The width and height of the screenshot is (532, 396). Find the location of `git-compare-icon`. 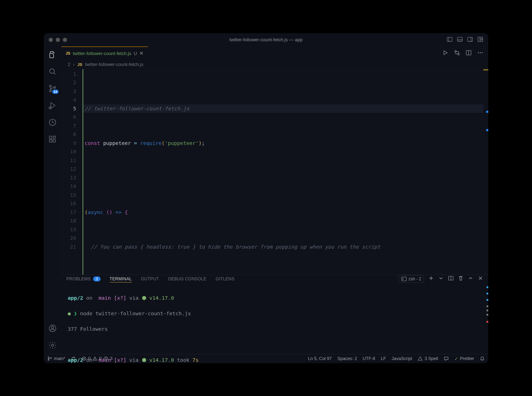

git-compare-icon is located at coordinates (457, 53).